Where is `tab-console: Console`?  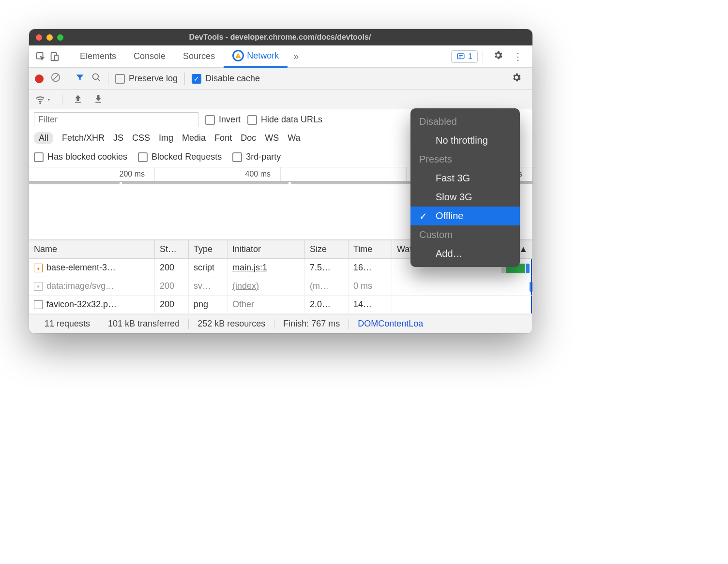
tab-console: Console is located at coordinates (150, 57).